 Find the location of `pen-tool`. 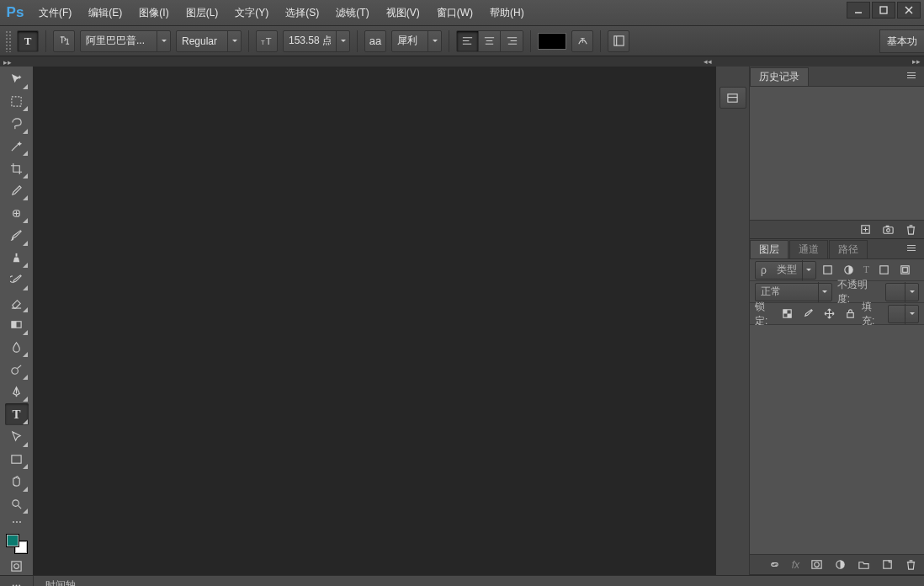

pen-tool is located at coordinates (17, 392).